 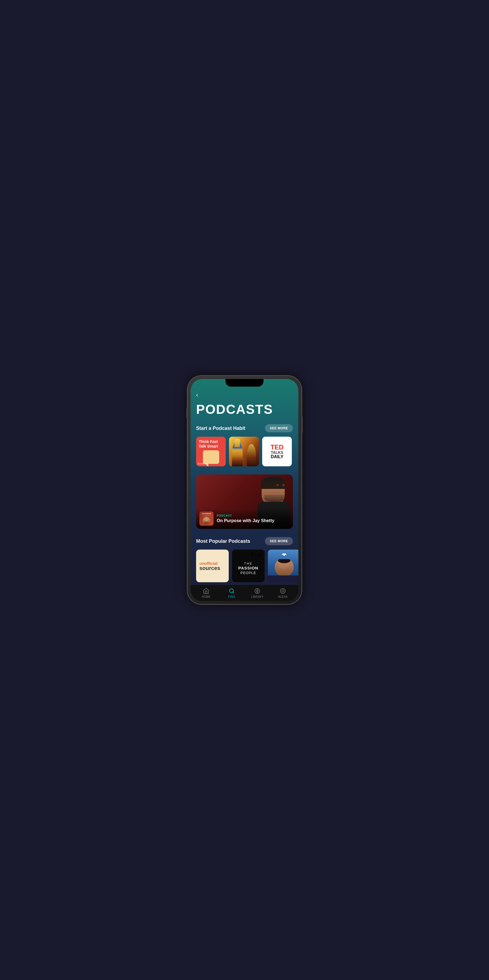 I want to click on habit-section-title: Start a Podcast Habit, so click(x=221, y=428).